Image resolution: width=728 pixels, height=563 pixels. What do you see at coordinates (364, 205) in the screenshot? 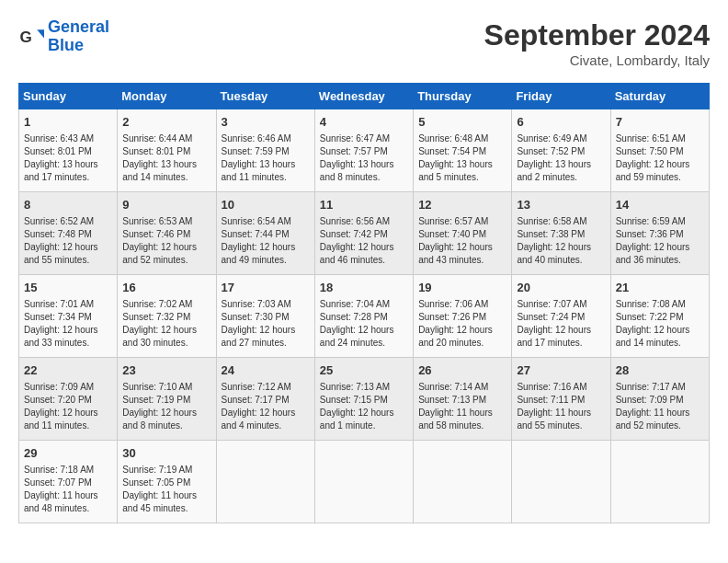
I see `day-number: 11` at bounding box center [364, 205].